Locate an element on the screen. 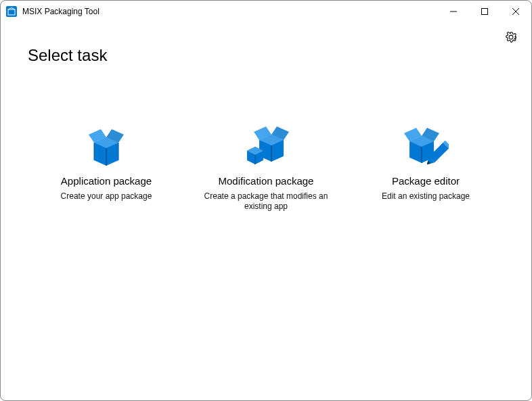  task-modification-package: Modification package Create a package th… is located at coordinates (266, 168).